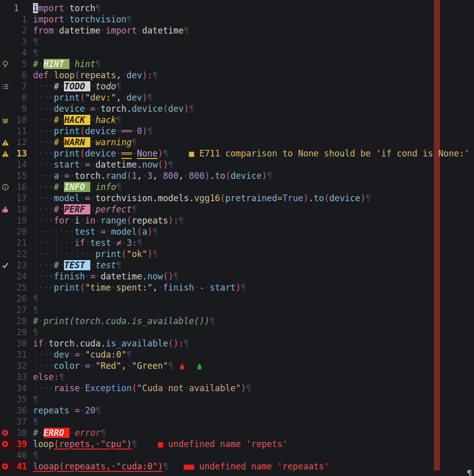 The width and height of the screenshot is (474, 476). What do you see at coordinates (237, 366) in the screenshot?
I see `code-line: 32│···color·=·"Red",·"Green"¶` at bounding box center [237, 366].